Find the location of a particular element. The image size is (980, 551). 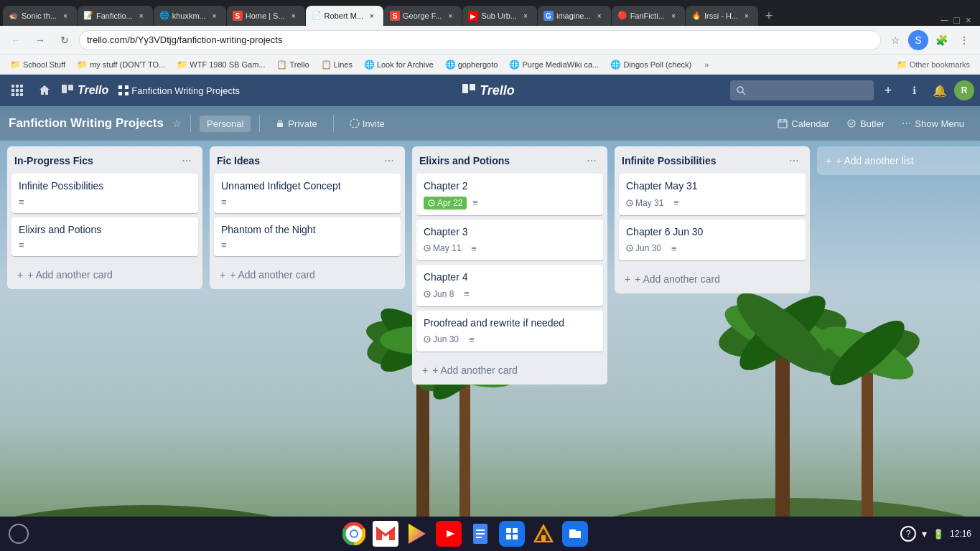

tab-close-fanfiction: × is located at coordinates (141, 16).